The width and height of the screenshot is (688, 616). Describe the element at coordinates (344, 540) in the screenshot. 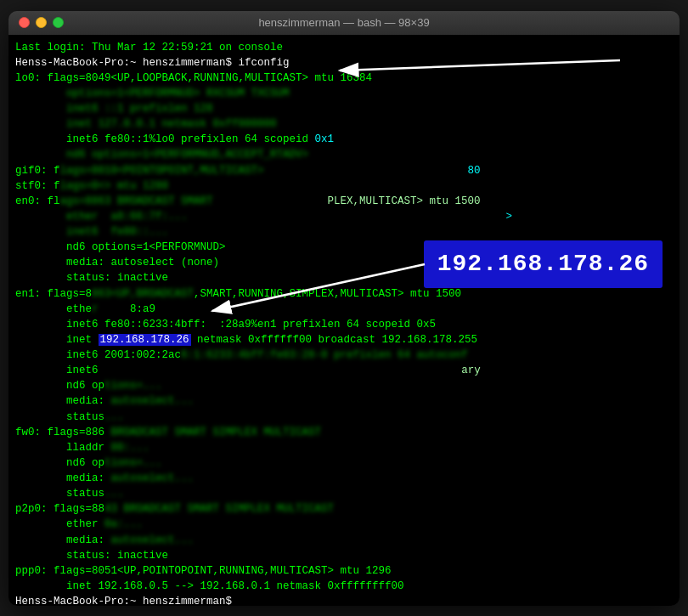

I see `line-p2p0-media: media: autoselect...` at that location.